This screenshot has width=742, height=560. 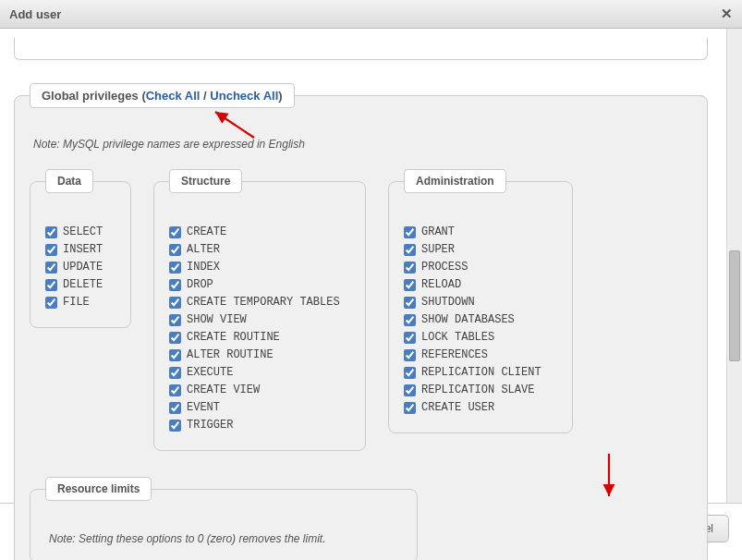 What do you see at coordinates (410, 285) in the screenshot?
I see `priv-checkbox-reload` at bounding box center [410, 285].